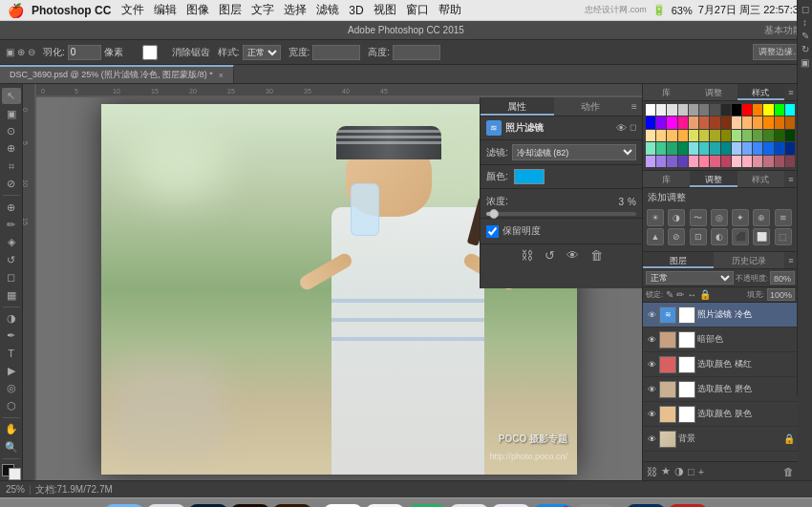 This screenshot has height=507, width=812. What do you see at coordinates (761, 237) in the screenshot?
I see `adj-posterize: ⬜` at bounding box center [761, 237].